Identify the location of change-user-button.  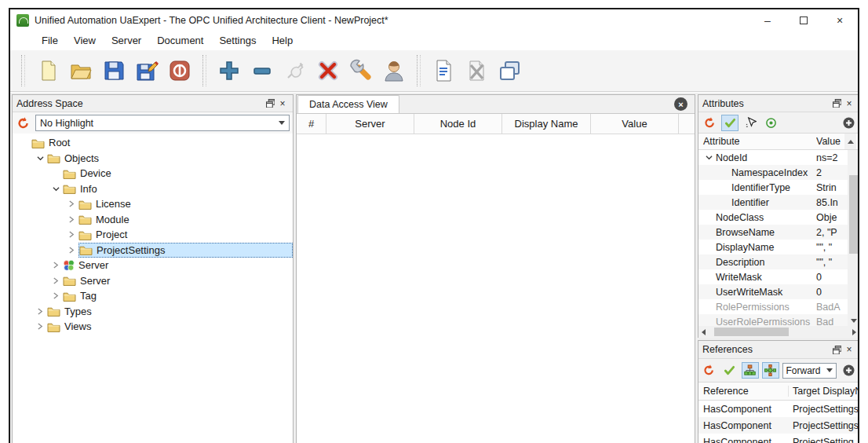
(394, 71).